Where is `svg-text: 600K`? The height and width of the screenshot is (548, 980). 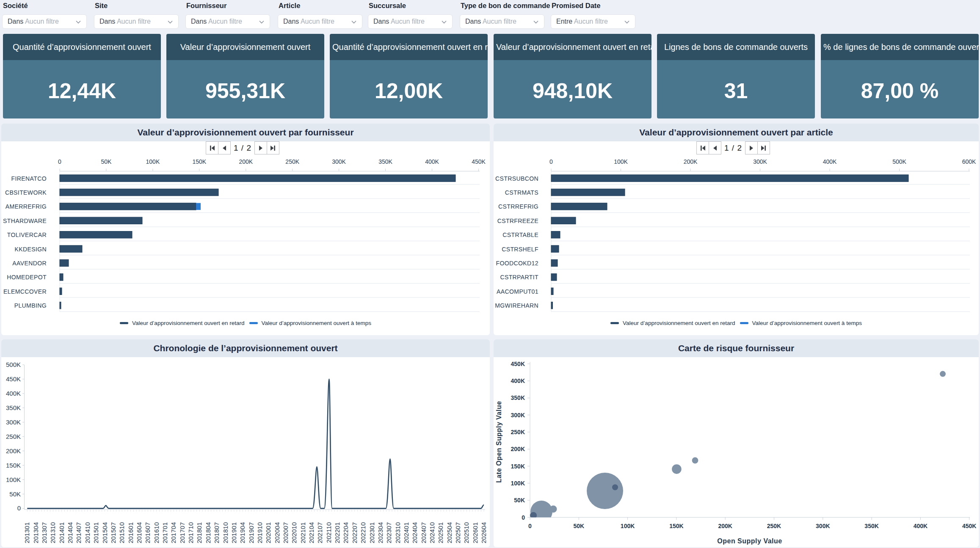
svg-text: 600K is located at coordinates (969, 162).